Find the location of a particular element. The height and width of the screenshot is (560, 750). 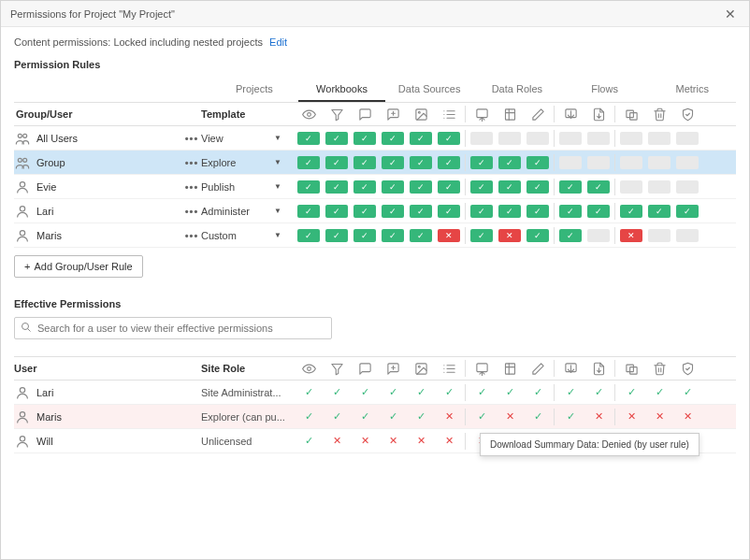

effective-search is located at coordinates (173, 328).